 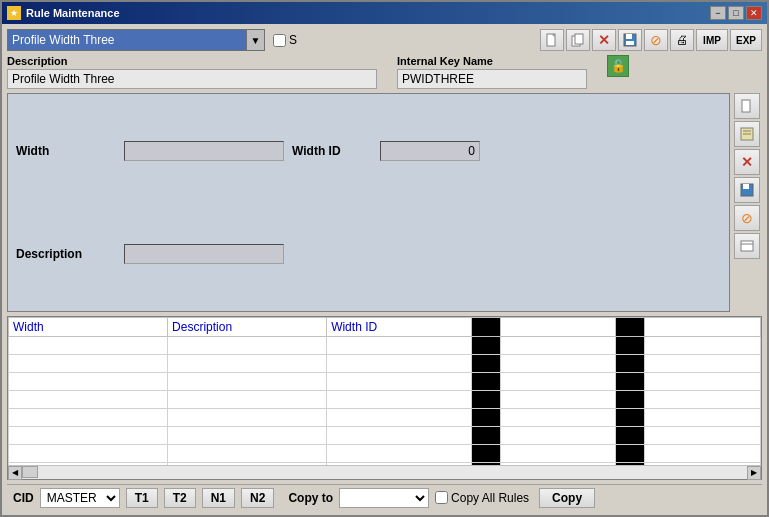 What do you see at coordinates (682, 40) in the screenshot?
I see `print-button: 🖨` at bounding box center [682, 40].